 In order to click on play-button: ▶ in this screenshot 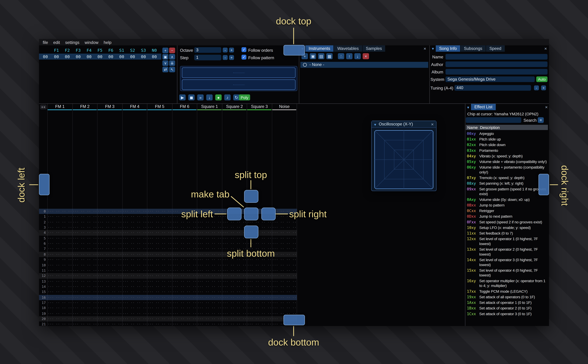, I will do `click(183, 97)`.